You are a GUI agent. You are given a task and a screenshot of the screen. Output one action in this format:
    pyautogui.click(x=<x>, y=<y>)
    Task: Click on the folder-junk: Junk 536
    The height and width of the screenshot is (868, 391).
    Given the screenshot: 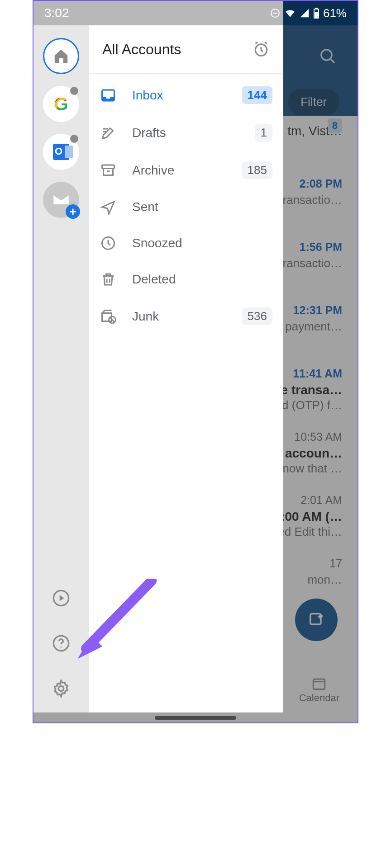 What is the action you would take?
    pyautogui.click(x=186, y=316)
    